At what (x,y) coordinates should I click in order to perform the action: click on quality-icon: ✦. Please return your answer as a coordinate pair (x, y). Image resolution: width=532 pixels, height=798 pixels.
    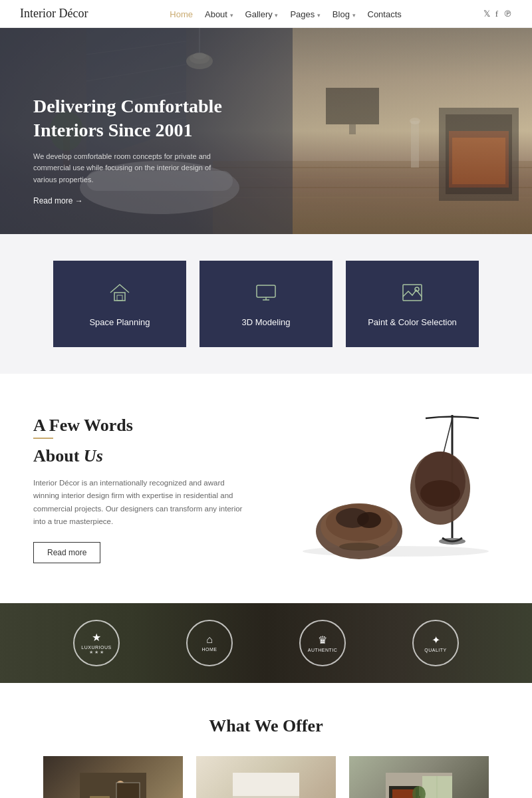
    Looking at the image, I should click on (436, 640).